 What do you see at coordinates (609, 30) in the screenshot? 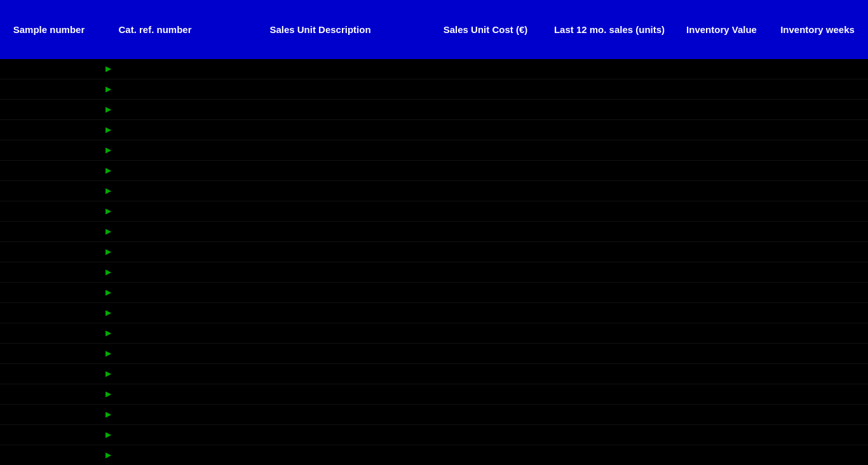
I see `header-sales: Last 12 mo. sales (units)` at bounding box center [609, 30].